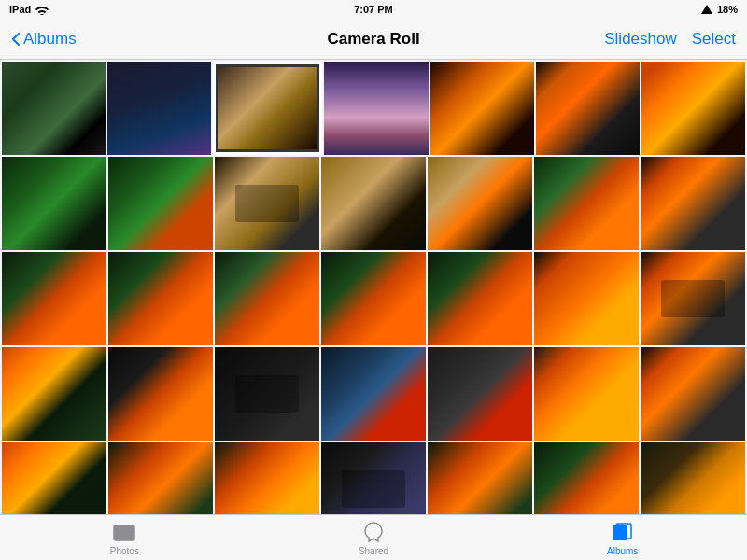 The image size is (747, 560). What do you see at coordinates (727, 9) in the screenshot?
I see `battery-label: 18%` at bounding box center [727, 9].